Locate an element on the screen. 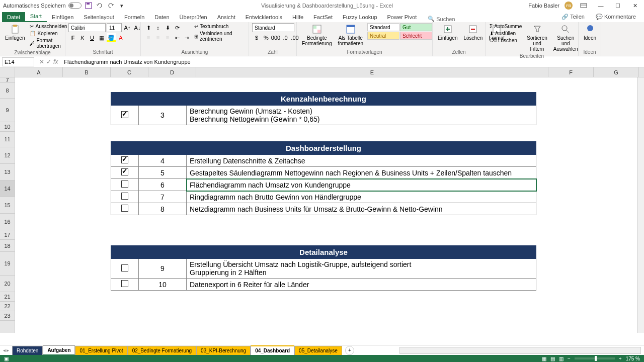 The height and width of the screenshot is (362, 644). formula-input: Flächendiagramm nach Umsatz von Kundengr… is located at coordinates (352, 62).